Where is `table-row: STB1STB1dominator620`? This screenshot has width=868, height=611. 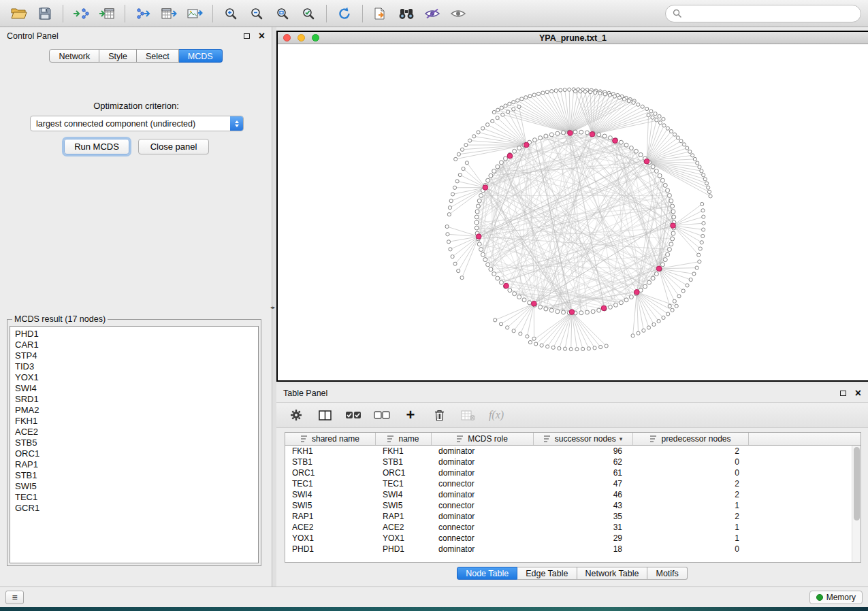
table-row: STB1STB1dominator620 is located at coordinates (568, 462).